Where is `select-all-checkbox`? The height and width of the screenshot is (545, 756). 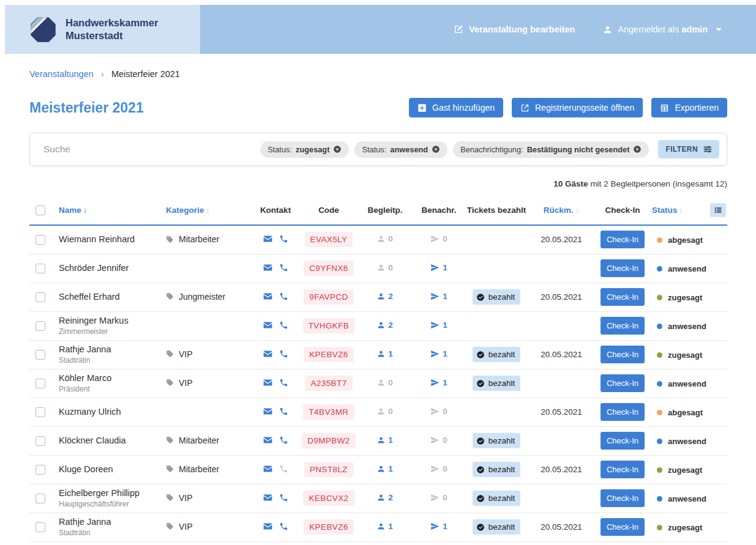 select-all-checkbox is located at coordinates (40, 210).